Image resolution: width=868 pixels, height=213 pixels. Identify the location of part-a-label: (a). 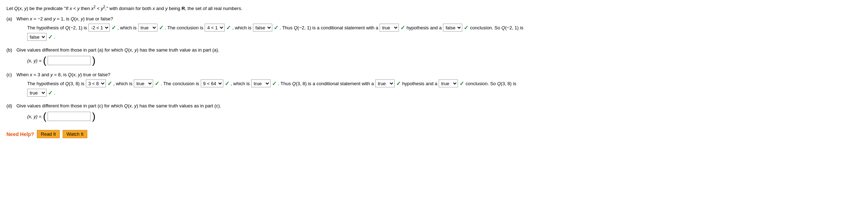
(11, 19).